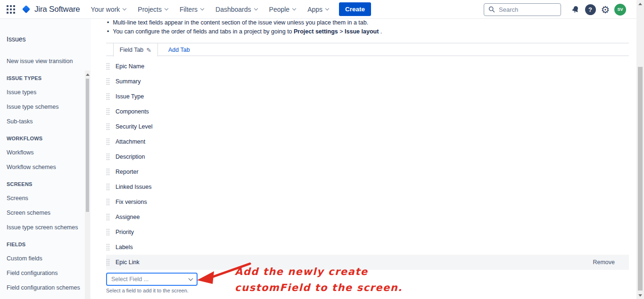 The height and width of the screenshot is (299, 644). I want to click on app-switcher-icon, so click(11, 9).